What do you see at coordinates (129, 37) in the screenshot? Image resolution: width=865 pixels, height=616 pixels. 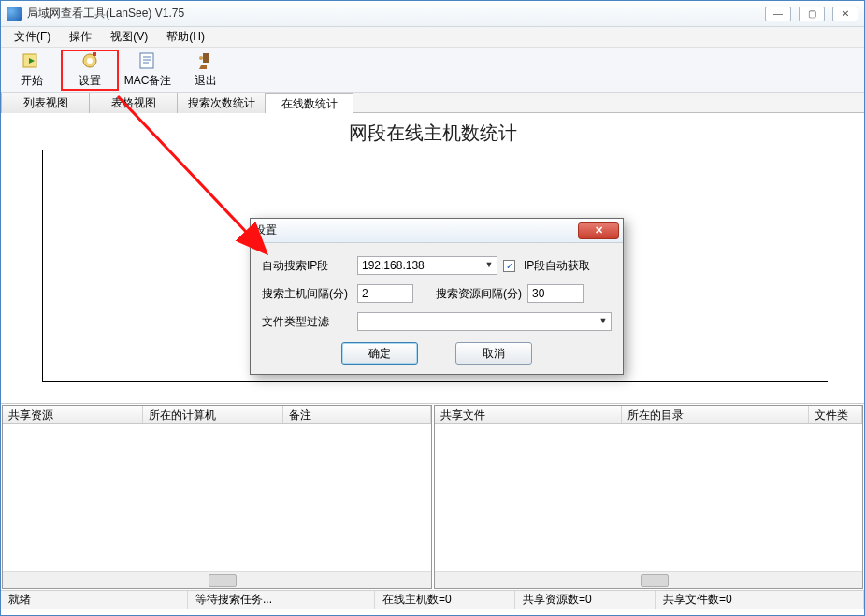 I see `menu-view: 视图(V)` at bounding box center [129, 37].